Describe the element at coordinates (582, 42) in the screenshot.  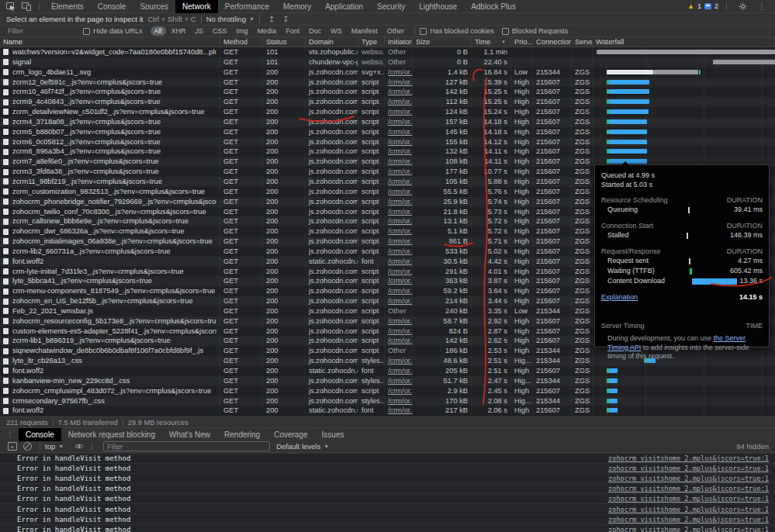
I see `column-header-server: Server` at that location.